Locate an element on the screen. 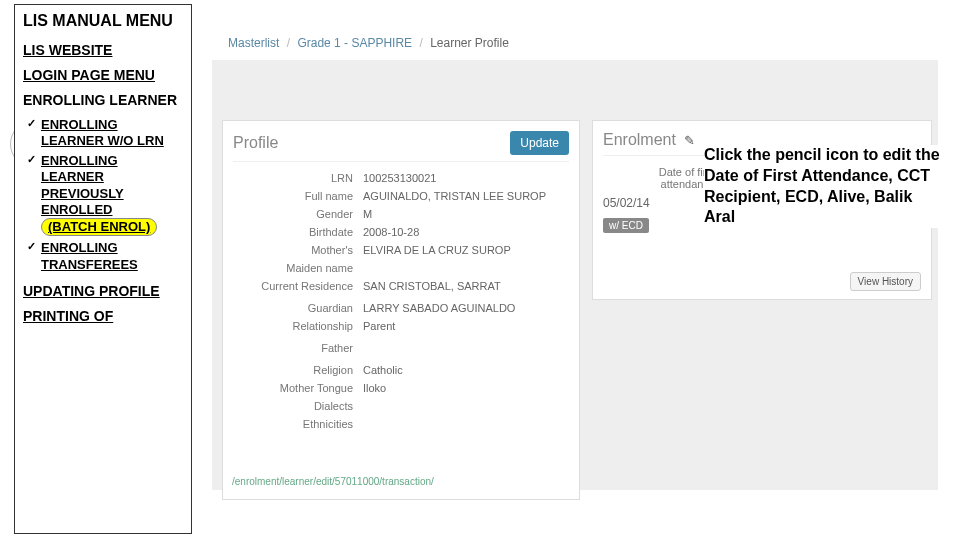  sidebar-item-label: ENROLLING TRANSFEREES is located at coordinates (90, 256).